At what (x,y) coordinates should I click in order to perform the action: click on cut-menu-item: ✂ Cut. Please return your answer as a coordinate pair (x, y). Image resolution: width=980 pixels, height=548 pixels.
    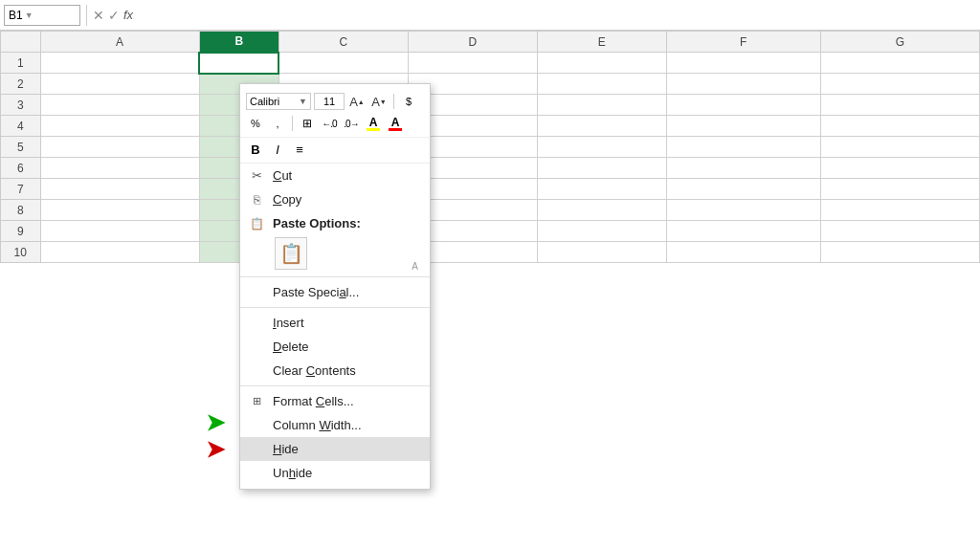
    Looking at the image, I should click on (335, 176).